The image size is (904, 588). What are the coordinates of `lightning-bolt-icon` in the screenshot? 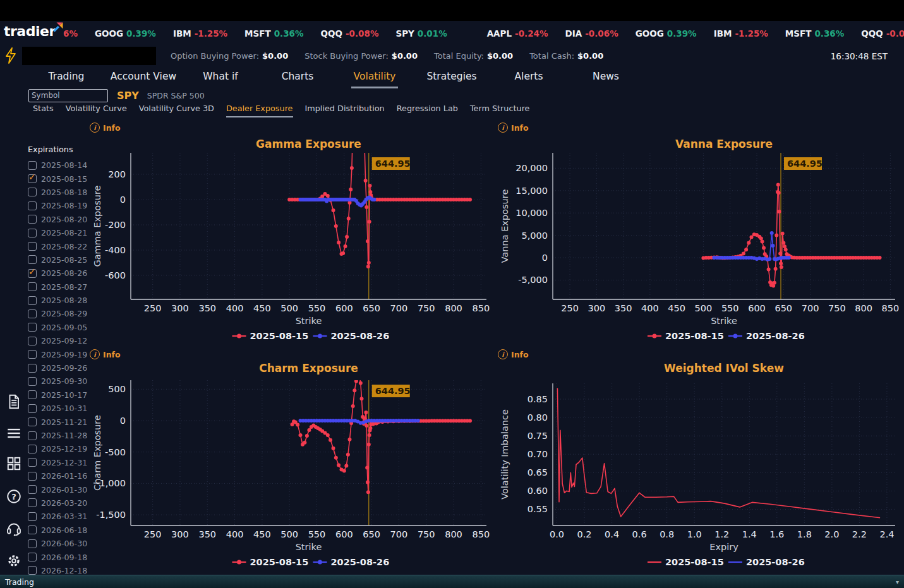 It's located at (11, 56).